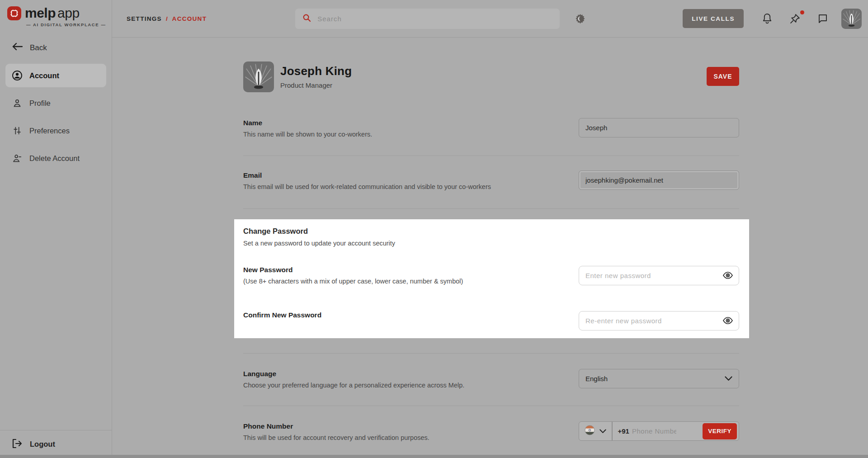 The height and width of the screenshot is (458, 868). Describe the element at coordinates (61, 48) in the screenshot. I see `back-button: Back` at that location.